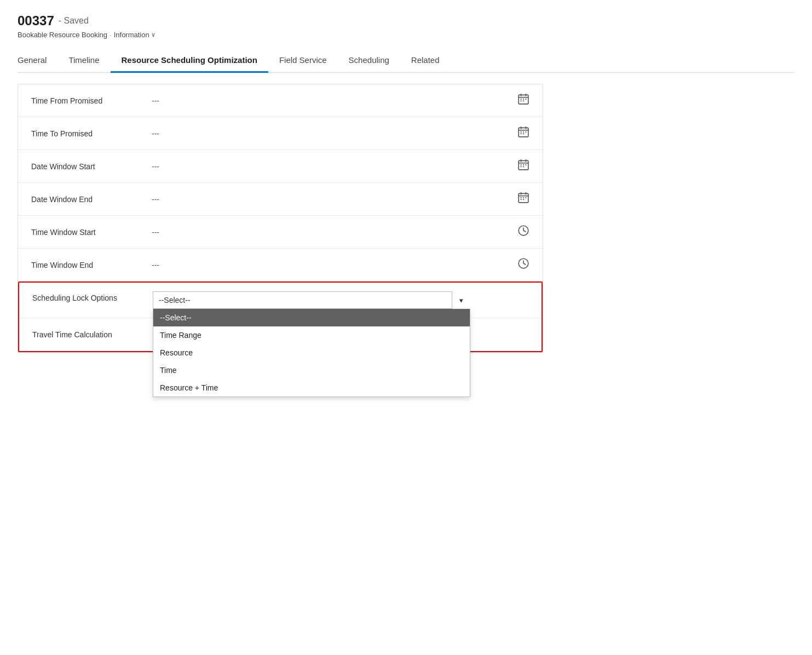 This screenshot has width=812, height=655. I want to click on tab-fieldservice: Field Service, so click(303, 61).